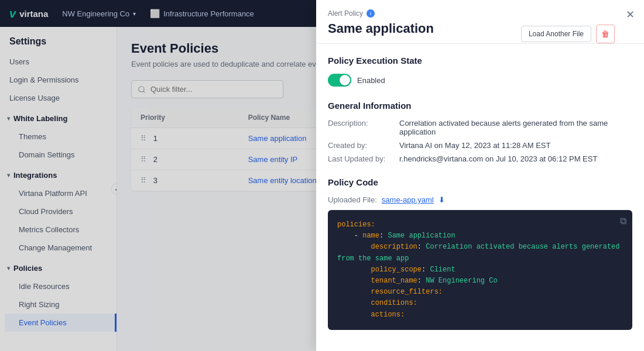 Image resolution: width=644 pixels, height=351 pixels. I want to click on general-info-section: General Information Description: Correla…, so click(480, 132).